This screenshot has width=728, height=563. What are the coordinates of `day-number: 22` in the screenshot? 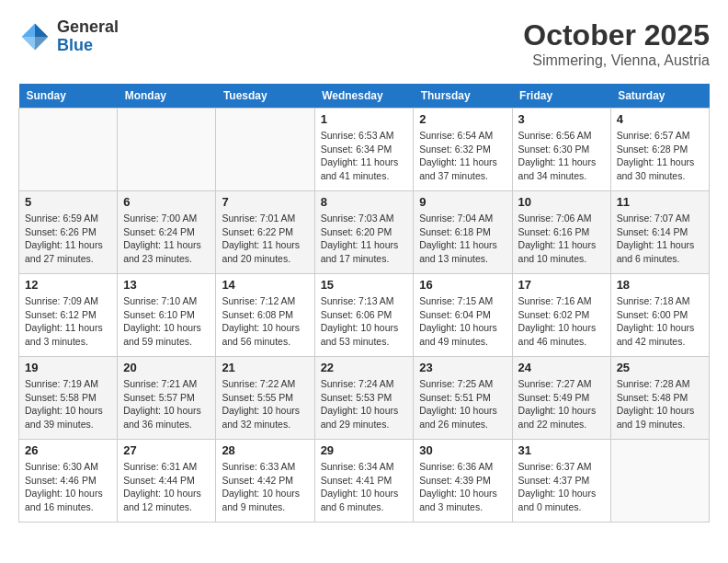 It's located at (364, 368).